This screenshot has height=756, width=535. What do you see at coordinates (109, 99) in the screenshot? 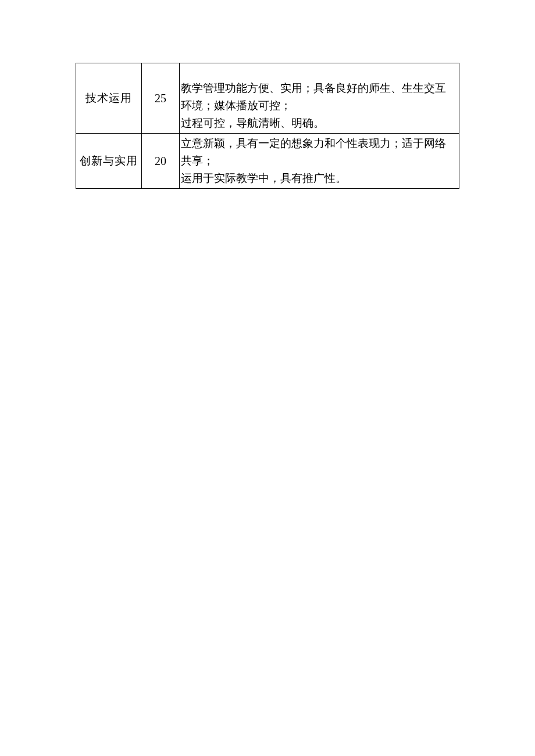
I see `category-cell: 技术运用` at bounding box center [109, 99].